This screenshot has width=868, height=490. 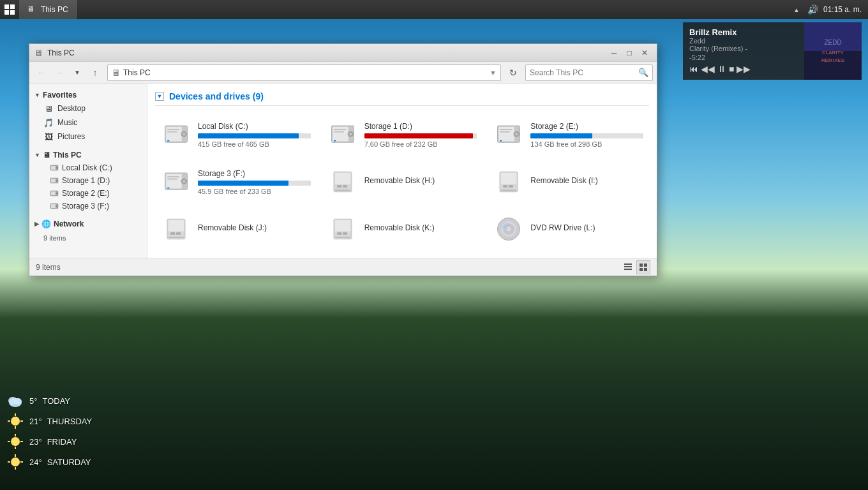 What do you see at coordinates (744, 32) in the screenshot?
I see `music-title: Brillz Remix` at bounding box center [744, 32].